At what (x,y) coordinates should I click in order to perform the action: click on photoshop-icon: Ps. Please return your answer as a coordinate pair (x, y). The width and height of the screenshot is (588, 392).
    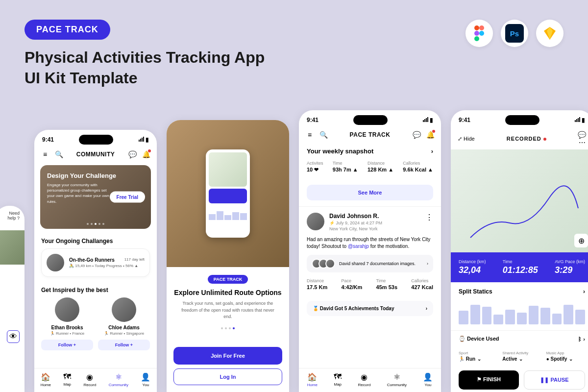
    Looking at the image, I should click on (514, 33).